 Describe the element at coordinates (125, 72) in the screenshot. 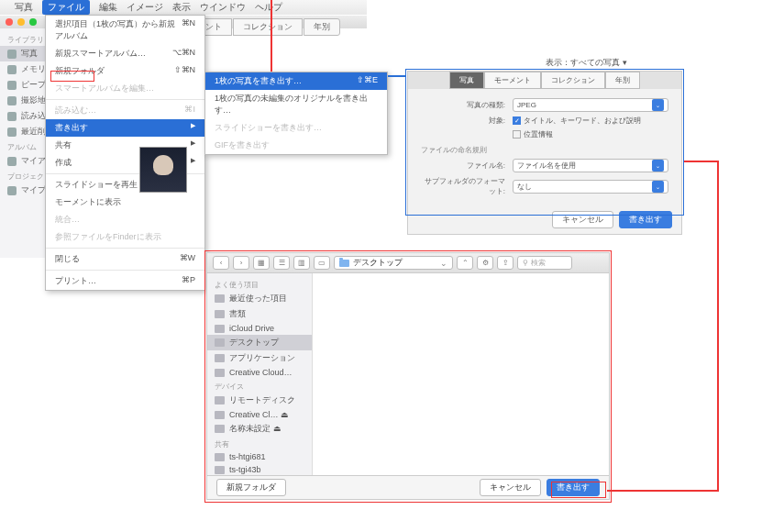

I see `menu-item: 新規フォルダ⇧⌘N` at that location.